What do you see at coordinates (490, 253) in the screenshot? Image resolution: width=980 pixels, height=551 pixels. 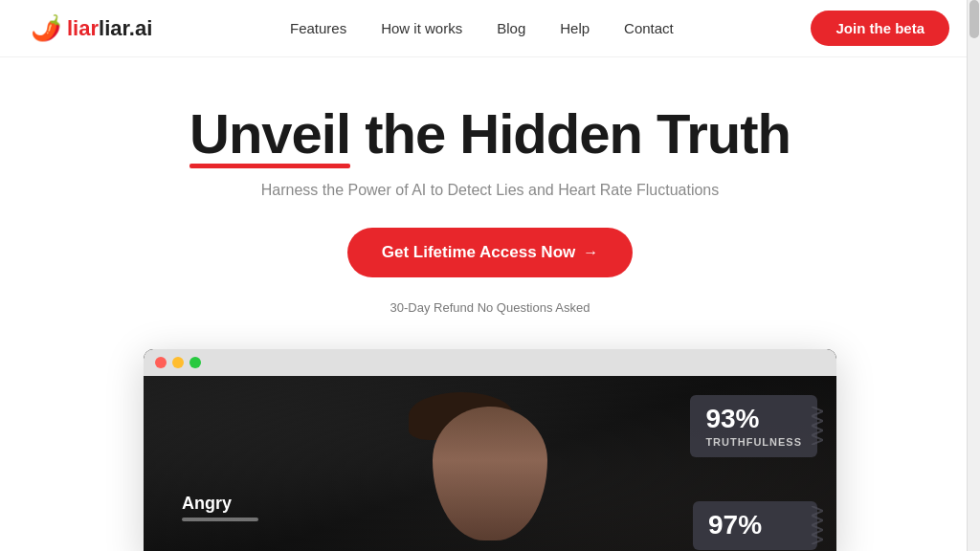 I see `cta-button: Get Lifetime Access Now →` at bounding box center [490, 253].